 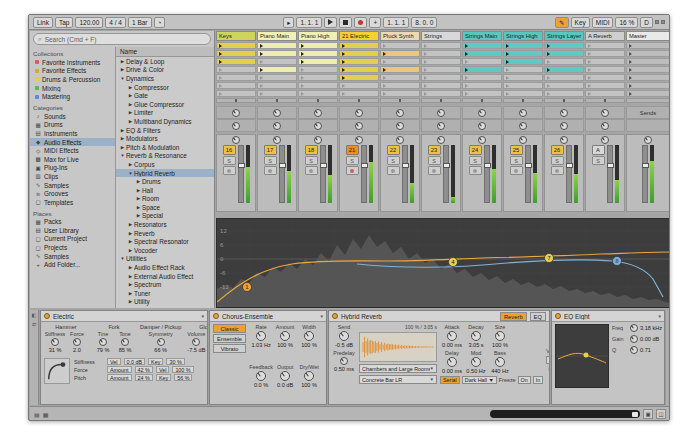 What do you see at coordinates (439, 316) in the screenshot?
I see `device-header: Hybrid Reverb Reverb EQ` at bounding box center [439, 316].